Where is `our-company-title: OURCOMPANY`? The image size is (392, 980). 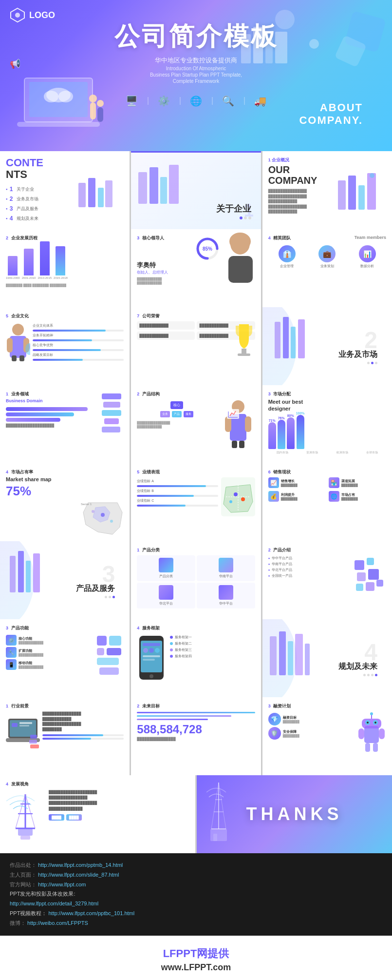
our-company-title: OURCOMPANY is located at coordinates (297, 175).